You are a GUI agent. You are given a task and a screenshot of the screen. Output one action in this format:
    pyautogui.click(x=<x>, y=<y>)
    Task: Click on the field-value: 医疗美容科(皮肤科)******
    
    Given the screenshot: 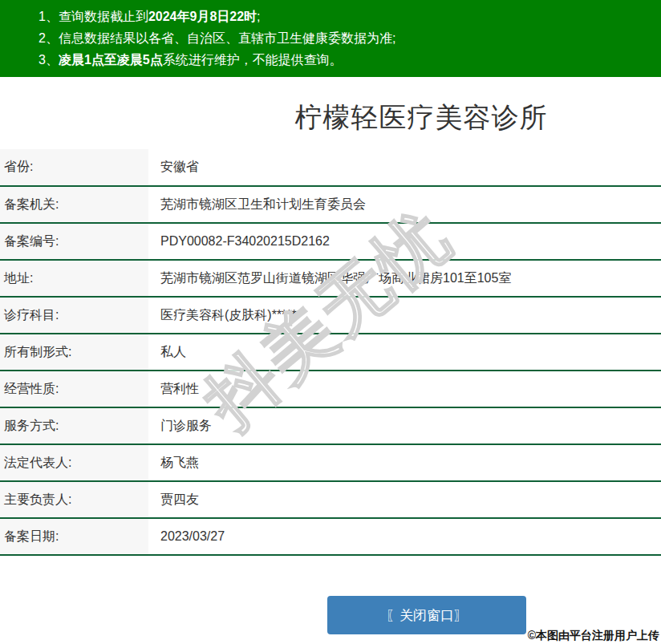 What is the action you would take?
    pyautogui.click(x=404, y=315)
    